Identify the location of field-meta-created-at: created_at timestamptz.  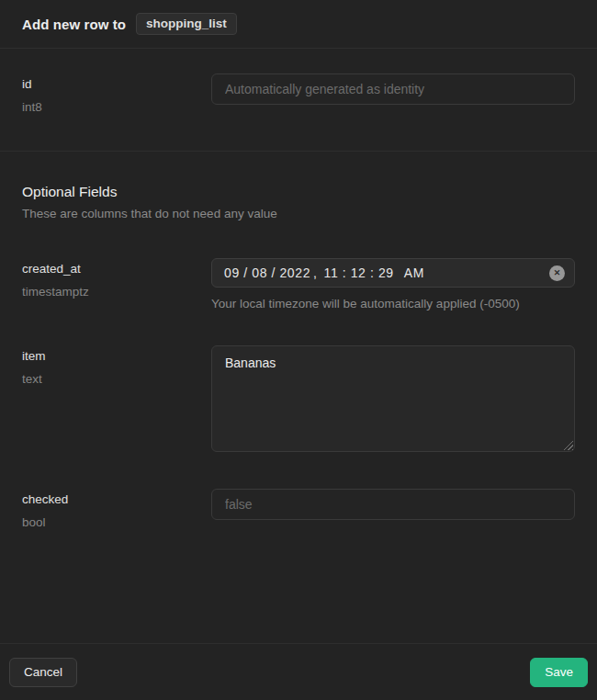
(117, 278).